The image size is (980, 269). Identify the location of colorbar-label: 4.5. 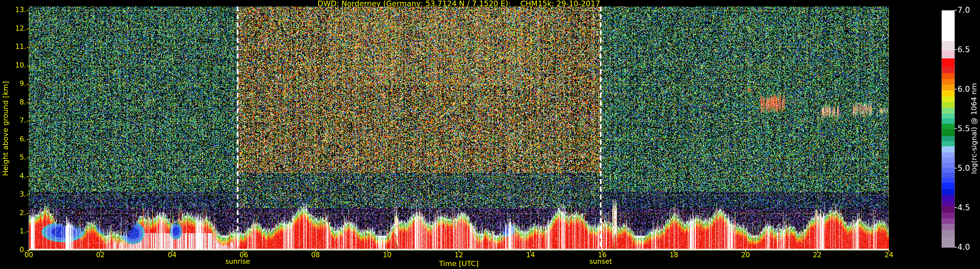
(964, 208).